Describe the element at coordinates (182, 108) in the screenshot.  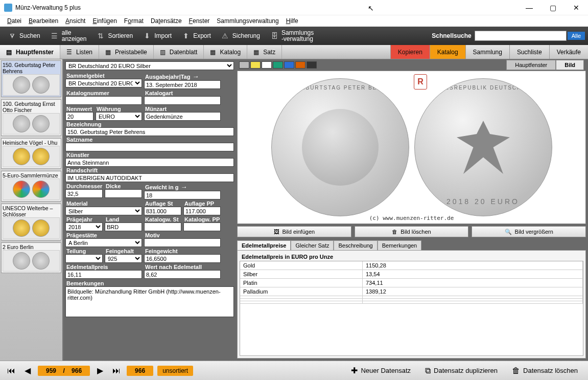
I see `muenzart-label: Münzart` at that location.